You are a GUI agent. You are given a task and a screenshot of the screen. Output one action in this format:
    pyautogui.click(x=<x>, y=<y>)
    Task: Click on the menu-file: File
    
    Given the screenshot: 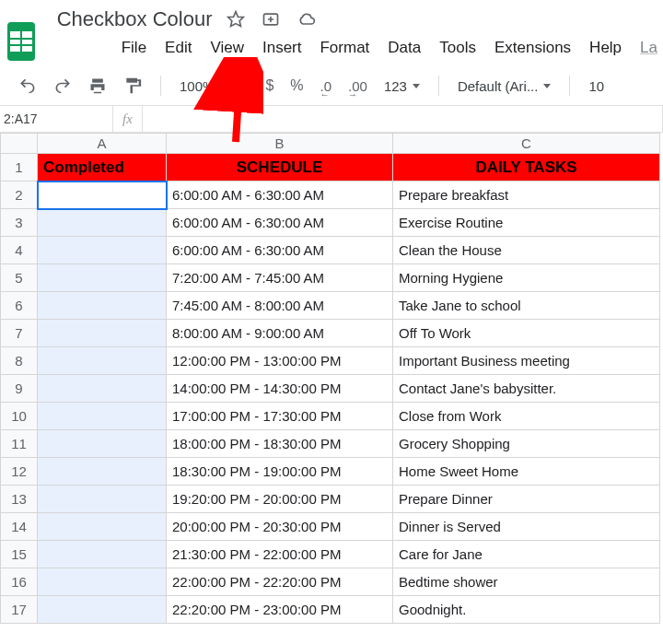 What is the action you would take?
    pyautogui.click(x=134, y=48)
    